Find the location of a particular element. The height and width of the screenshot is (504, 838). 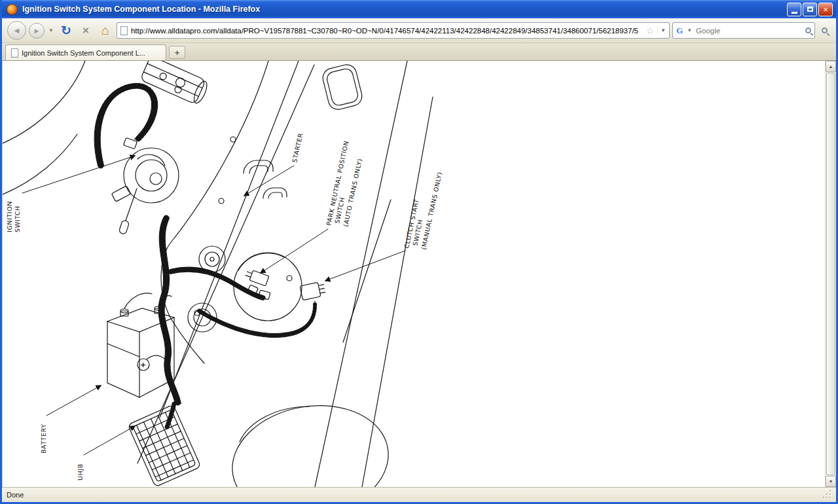

minimize-icon is located at coordinates (795, 13).